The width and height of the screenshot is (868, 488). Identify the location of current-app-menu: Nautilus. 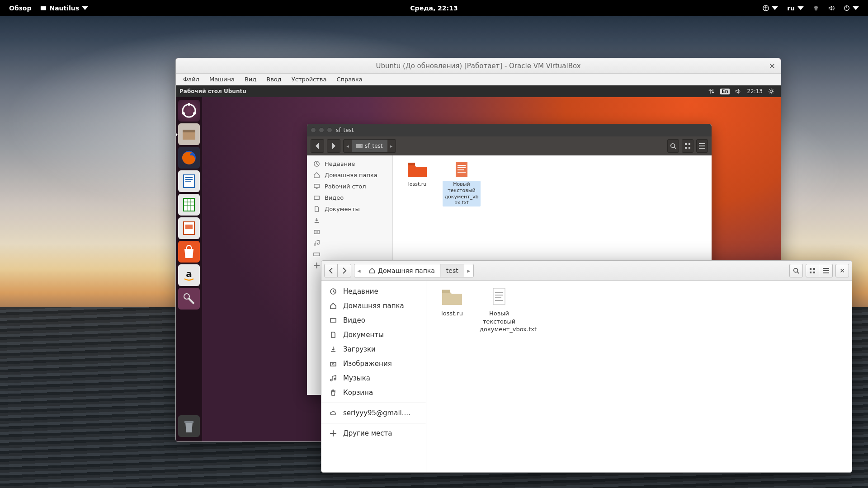
(64, 8).